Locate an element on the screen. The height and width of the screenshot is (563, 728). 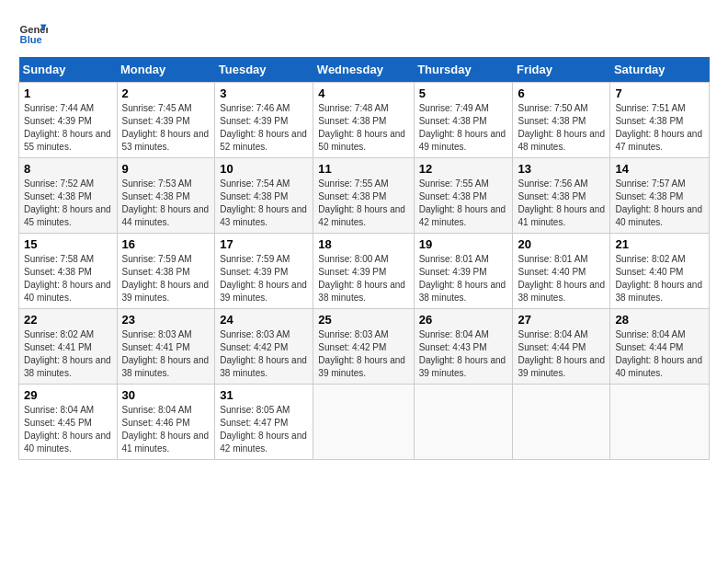
day-number: 22 is located at coordinates (68, 320).